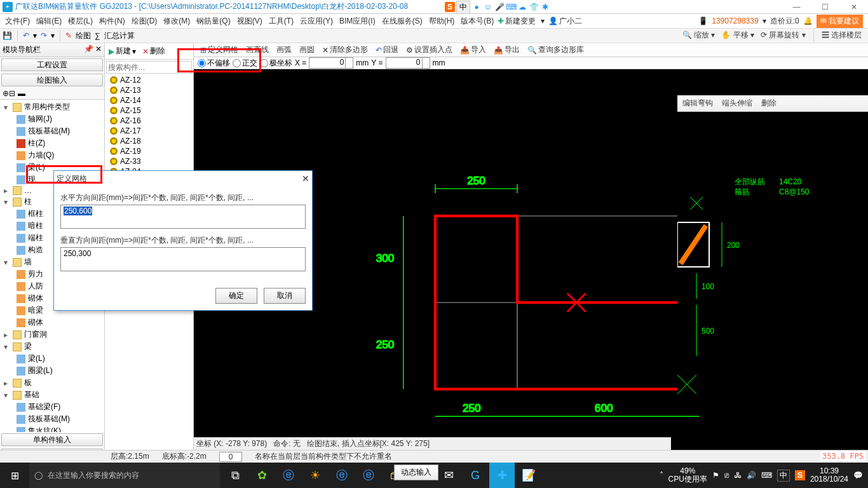 This screenshot has width=868, height=488. I want to click on user-label: 广小二, so click(571, 22).